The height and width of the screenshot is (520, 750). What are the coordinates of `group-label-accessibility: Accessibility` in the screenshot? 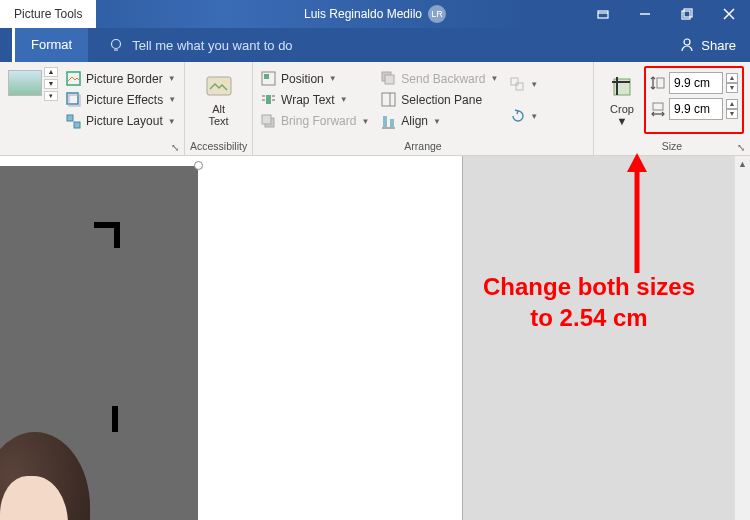 It's located at (218, 146).